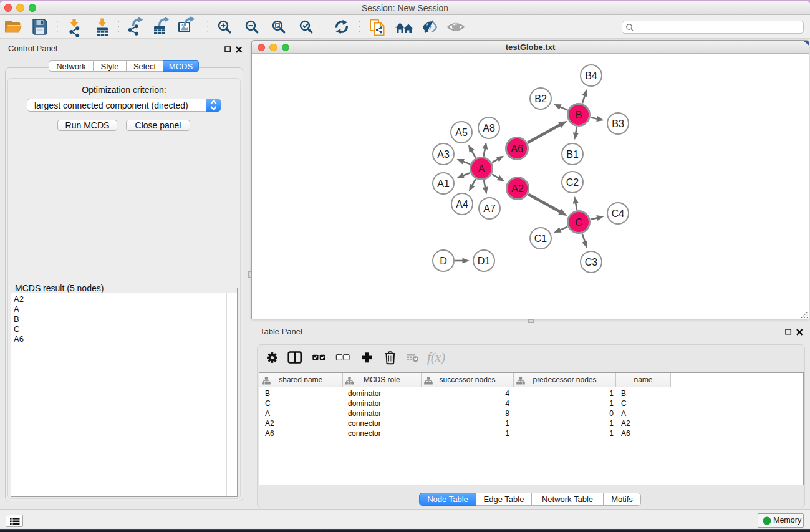 The width and height of the screenshot is (810, 532). I want to click on svg-text: D, so click(443, 261).